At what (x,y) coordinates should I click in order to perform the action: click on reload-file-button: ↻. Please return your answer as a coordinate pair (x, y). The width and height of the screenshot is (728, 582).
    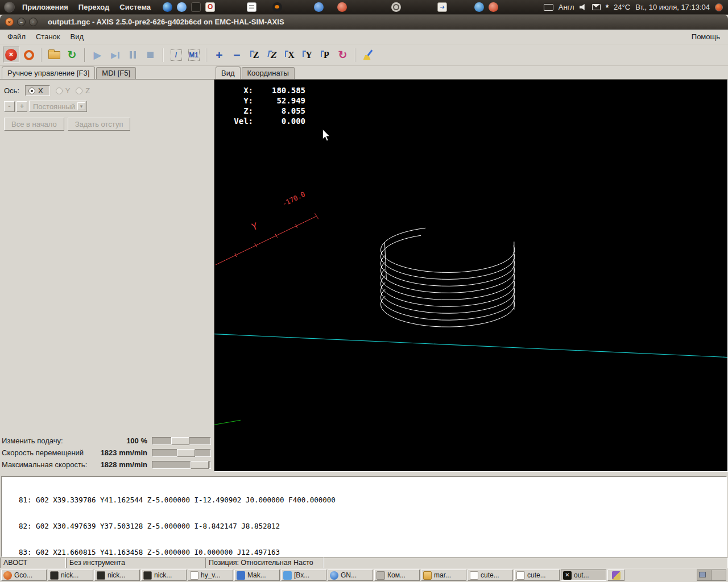
    Looking at the image, I should click on (72, 55).